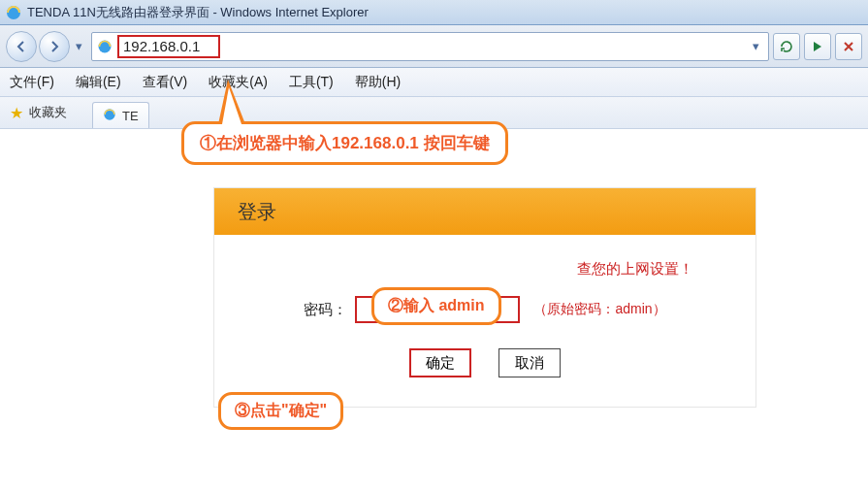 The height and width of the screenshot is (492, 868). What do you see at coordinates (599, 310) in the screenshot?
I see `password-hint: （原始密码：admin）` at bounding box center [599, 310].